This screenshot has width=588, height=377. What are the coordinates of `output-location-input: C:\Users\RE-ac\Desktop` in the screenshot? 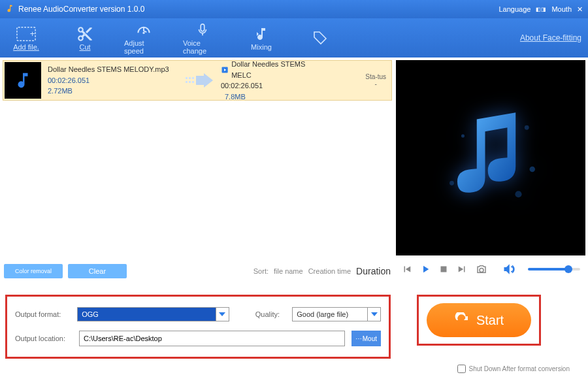 It's located at (212, 338).